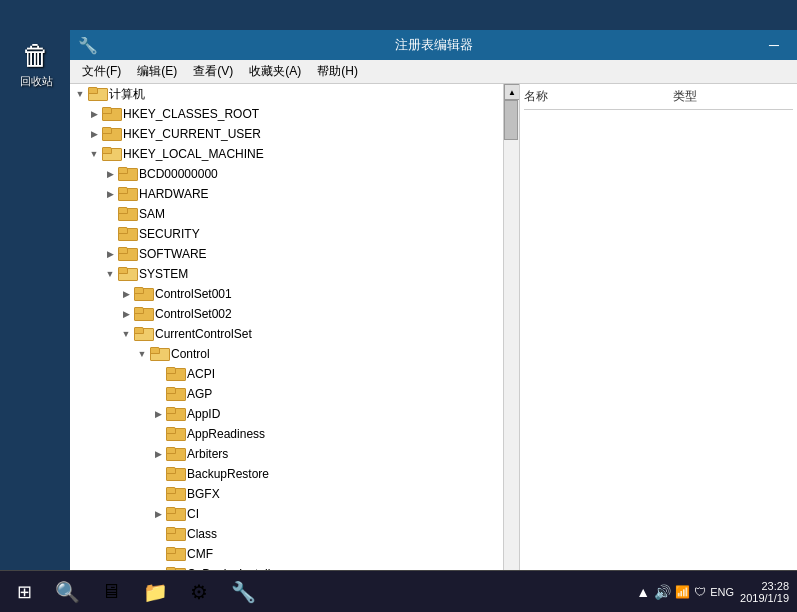 This screenshot has width=797, height=612. What do you see at coordinates (200, 554) in the screenshot?
I see `cmf-label: CMF` at bounding box center [200, 554].